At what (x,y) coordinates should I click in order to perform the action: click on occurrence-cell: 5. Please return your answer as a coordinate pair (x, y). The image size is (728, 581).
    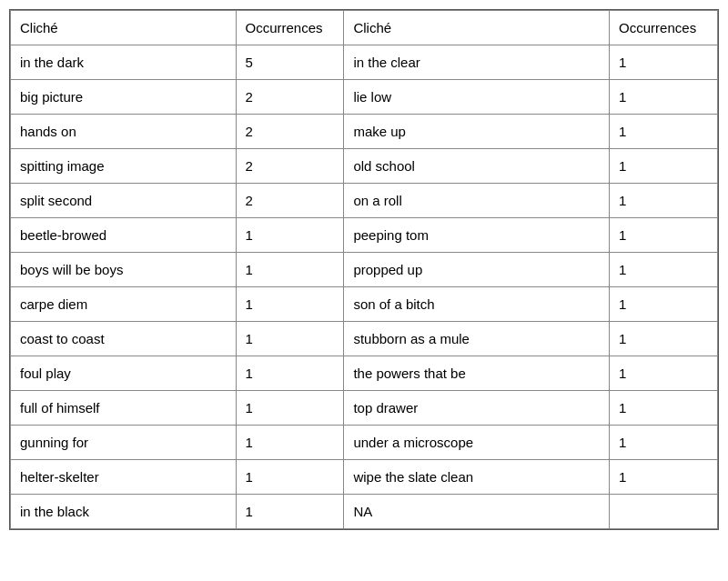
    Looking at the image, I should click on (289, 63).